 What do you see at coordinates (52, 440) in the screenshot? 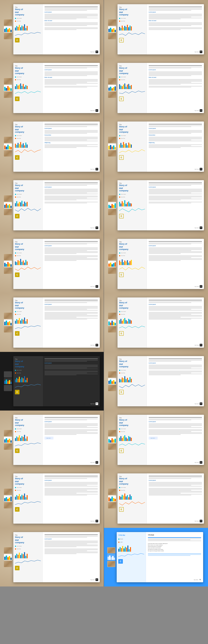
I see `cell-8-1: The Story of our company John Smith Jane…` at bounding box center [52, 440].